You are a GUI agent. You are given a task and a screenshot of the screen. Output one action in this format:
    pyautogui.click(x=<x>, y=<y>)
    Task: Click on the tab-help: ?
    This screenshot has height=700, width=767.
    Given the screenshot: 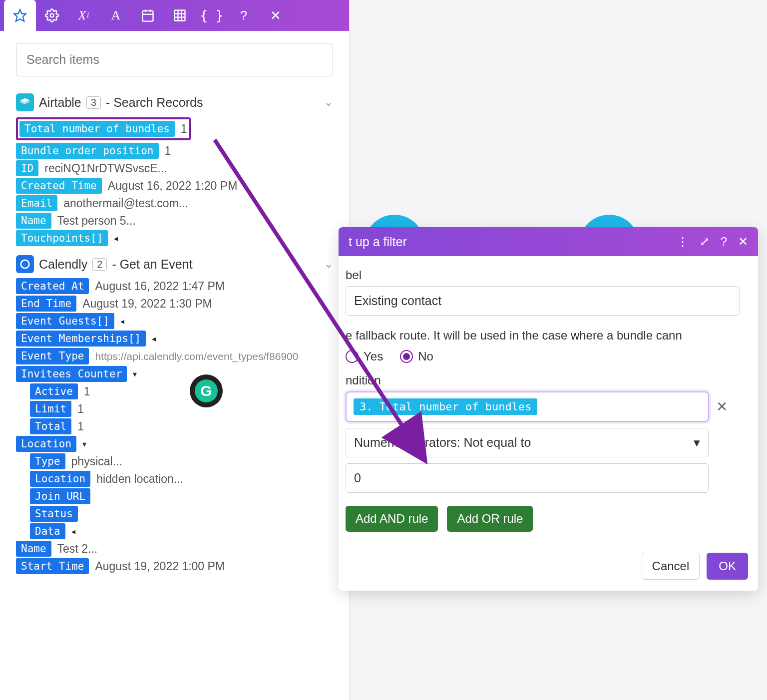 What is the action you would take?
    pyautogui.click(x=244, y=15)
    